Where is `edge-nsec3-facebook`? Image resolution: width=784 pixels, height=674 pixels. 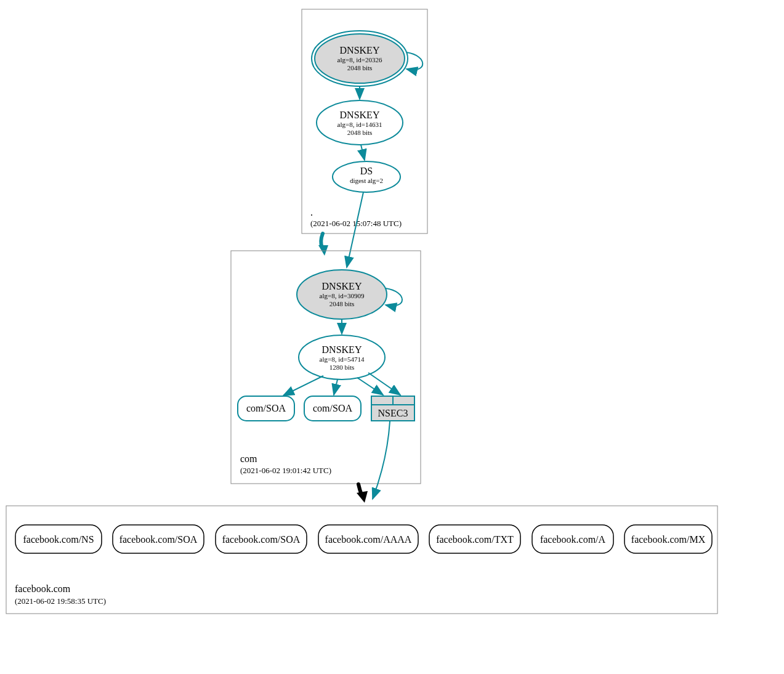 edge-nsec3-facebook is located at coordinates (381, 460).